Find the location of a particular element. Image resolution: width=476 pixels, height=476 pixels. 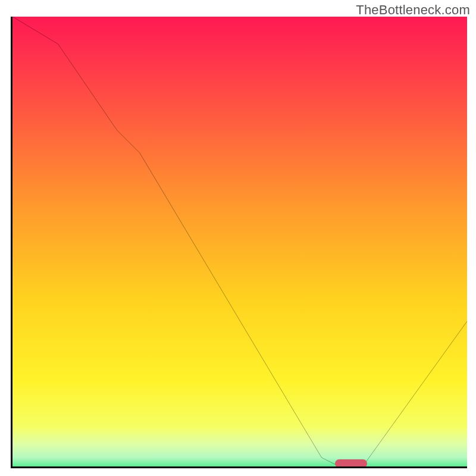

watermark-text: TheBottleneck.com is located at coordinates (413, 10).